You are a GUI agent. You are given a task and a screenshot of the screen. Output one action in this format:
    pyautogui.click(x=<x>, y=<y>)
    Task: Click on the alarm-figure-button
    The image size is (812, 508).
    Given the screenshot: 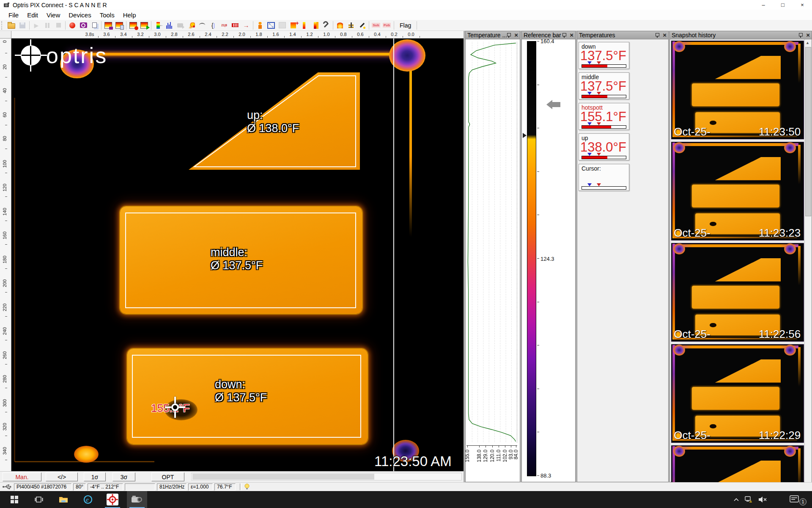 What is the action you would take?
    pyautogui.click(x=260, y=25)
    